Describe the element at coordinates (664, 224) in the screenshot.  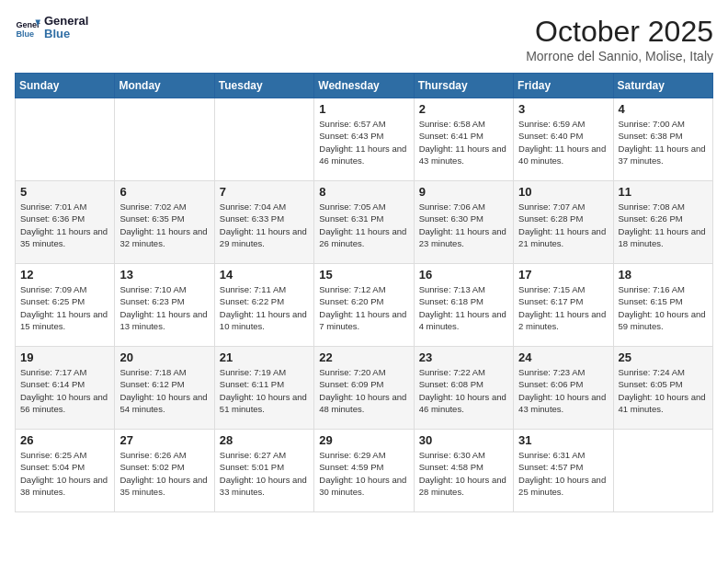
I see `day-info: Sunrise: 7:08 AMSunset: 6:26 PMDaylight:…` at that location.